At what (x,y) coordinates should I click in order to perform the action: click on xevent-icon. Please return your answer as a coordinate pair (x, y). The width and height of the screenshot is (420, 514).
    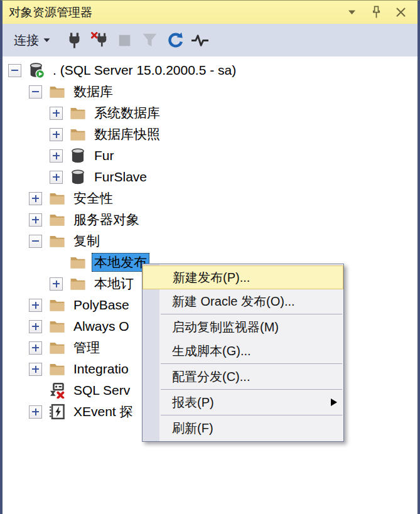
    Looking at the image, I should click on (57, 412).